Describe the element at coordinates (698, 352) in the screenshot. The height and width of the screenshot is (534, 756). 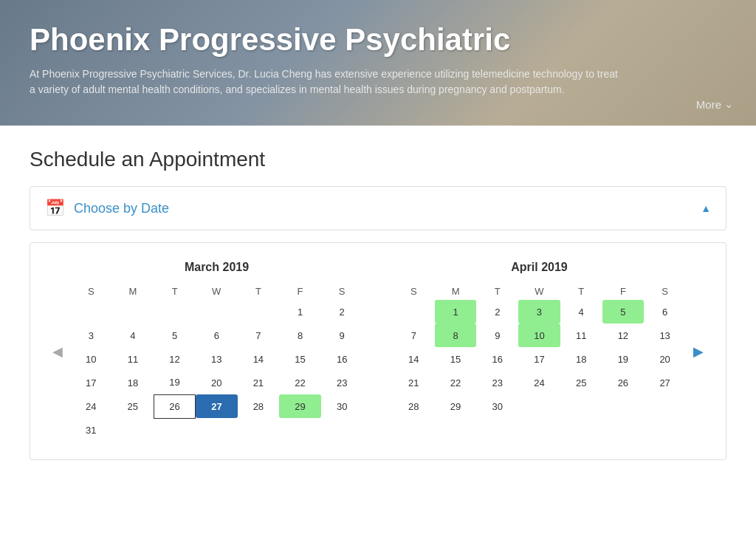
I see `next-month-button: ▶` at that location.